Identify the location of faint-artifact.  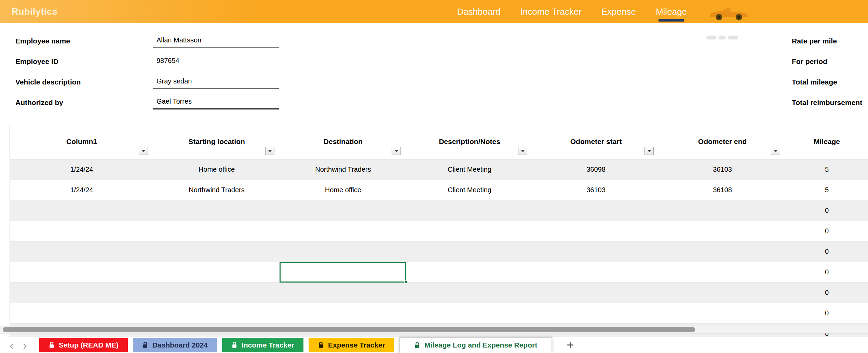
(725, 38).